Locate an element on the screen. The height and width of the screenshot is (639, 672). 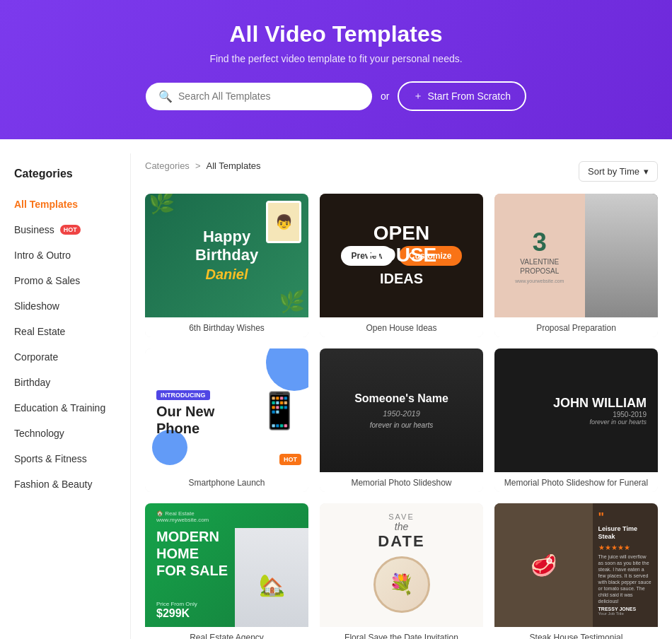
template-card-savedate: SAVE the DATE 💐 Preview Customize Floral… is located at coordinates (402, 571).